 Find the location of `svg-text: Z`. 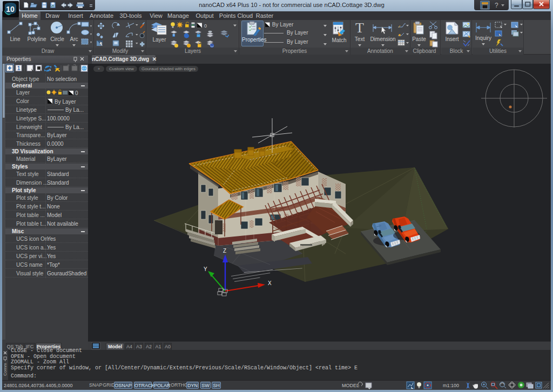

svg-text: Z is located at coordinates (225, 251).